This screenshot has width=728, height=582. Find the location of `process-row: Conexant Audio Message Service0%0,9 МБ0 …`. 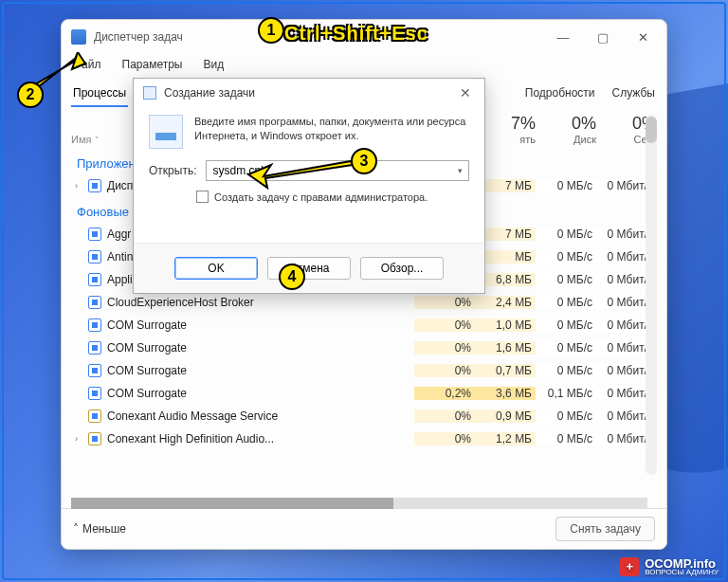

process-row: Conexant Audio Message Service0%0,9 МБ0 … is located at coordinates (364, 416).